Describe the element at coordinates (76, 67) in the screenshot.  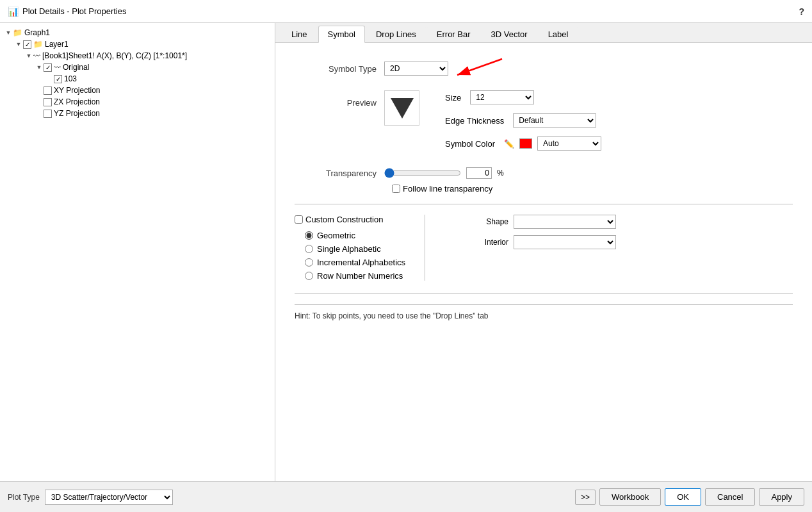
I see `tree-label-original: Original` at that location.